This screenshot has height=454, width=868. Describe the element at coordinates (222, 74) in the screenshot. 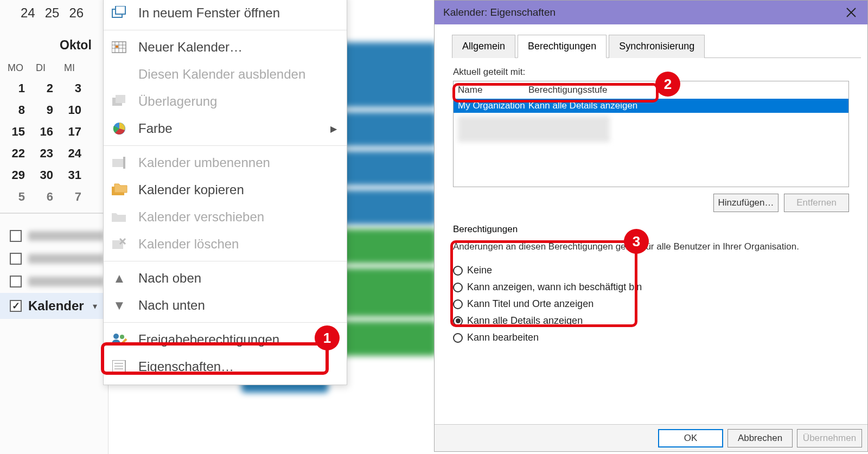

I see `ctx-label: Diesen Kalender ausblenden` at that location.